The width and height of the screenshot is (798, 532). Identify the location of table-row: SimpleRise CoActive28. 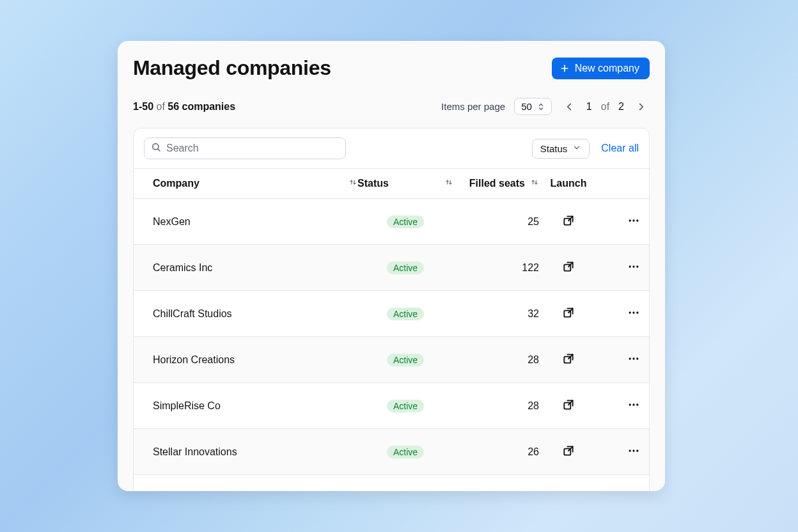
(391, 406).